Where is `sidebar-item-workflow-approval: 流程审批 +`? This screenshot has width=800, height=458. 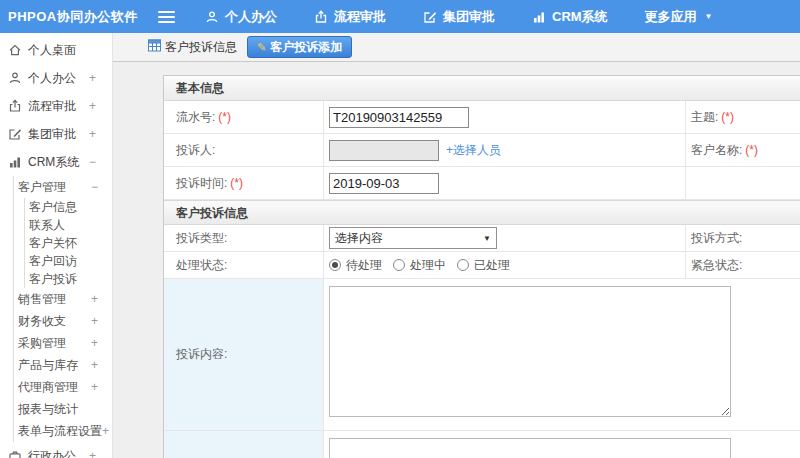 sidebar-item-workflow-approval: 流程审批 + is located at coordinates (56, 106).